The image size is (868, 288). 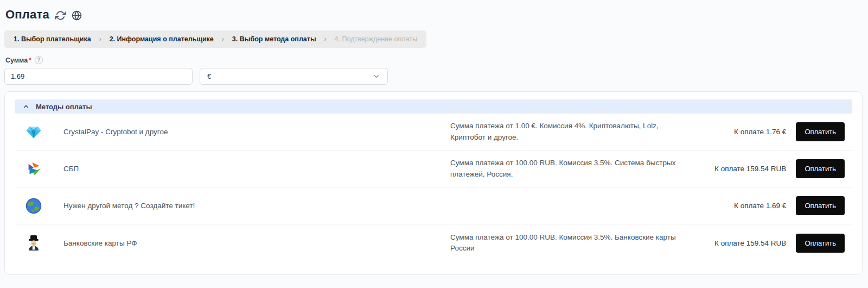 What do you see at coordinates (257, 205) in the screenshot?
I see `payment-method-name: Нужен другой метод ? Создайте тикет!` at bounding box center [257, 205].